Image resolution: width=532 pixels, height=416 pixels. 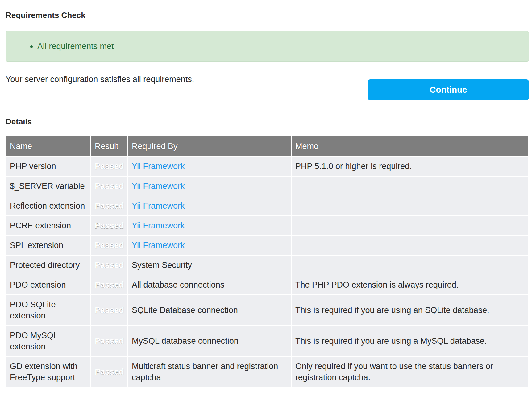 I want to click on continue-button: Continue, so click(x=448, y=90).